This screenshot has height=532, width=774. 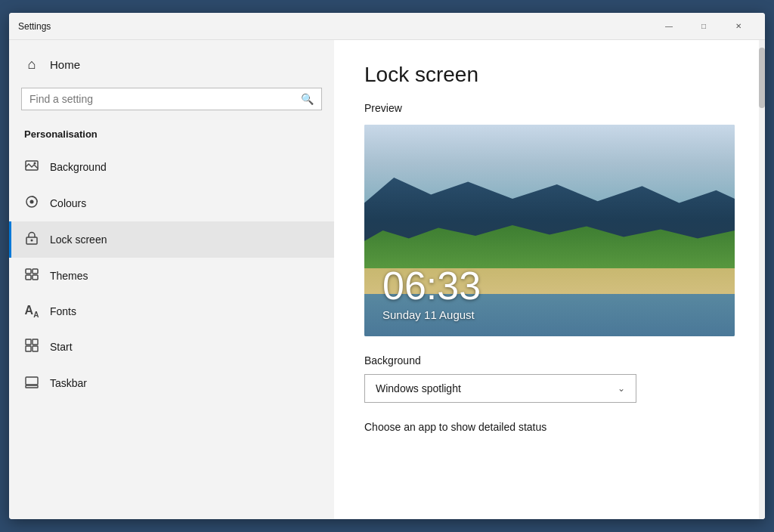 I want to click on themes-label: Themes, so click(x=70, y=276).